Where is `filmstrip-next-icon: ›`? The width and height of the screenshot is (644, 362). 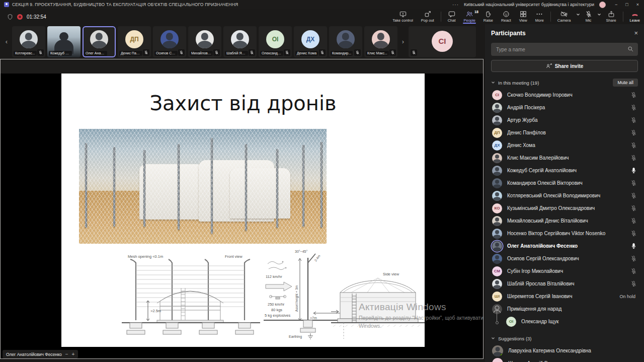
filmstrip-next-icon: › is located at coordinates (403, 41).